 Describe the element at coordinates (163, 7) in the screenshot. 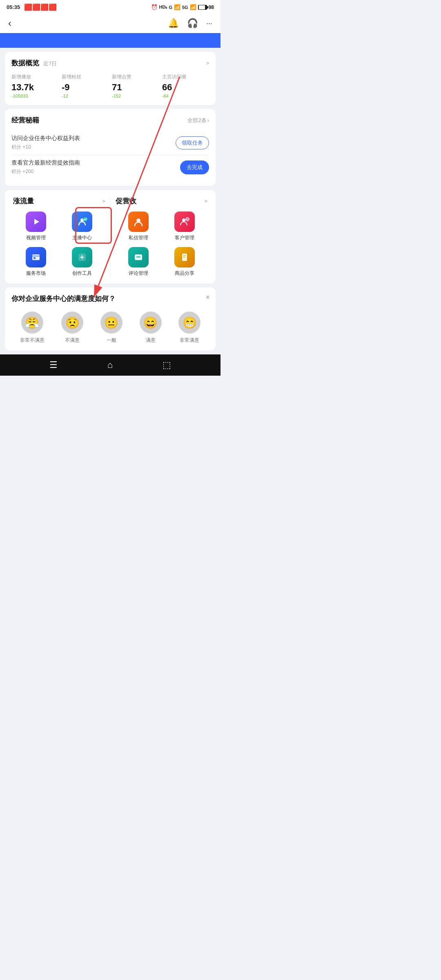

I see `hd-icon: HD₂` at that location.